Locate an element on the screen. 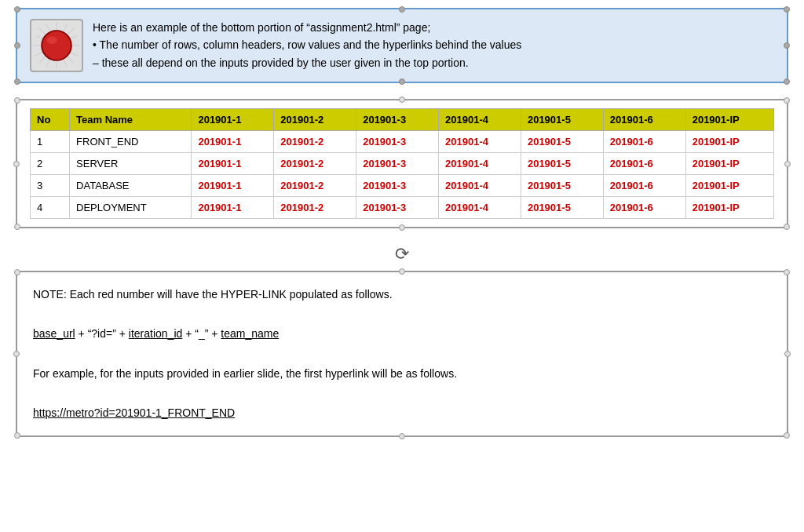 The width and height of the screenshot is (804, 532). table-header-row: No Team Name 201901-1 201901-2 201901-3 … is located at coordinates (402, 120).